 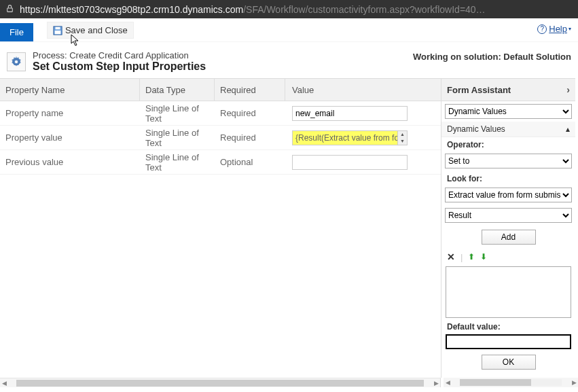 What do you see at coordinates (508, 129) in the screenshot?
I see `dynamic-values-section: Dynamic Values ▴` at bounding box center [508, 129].